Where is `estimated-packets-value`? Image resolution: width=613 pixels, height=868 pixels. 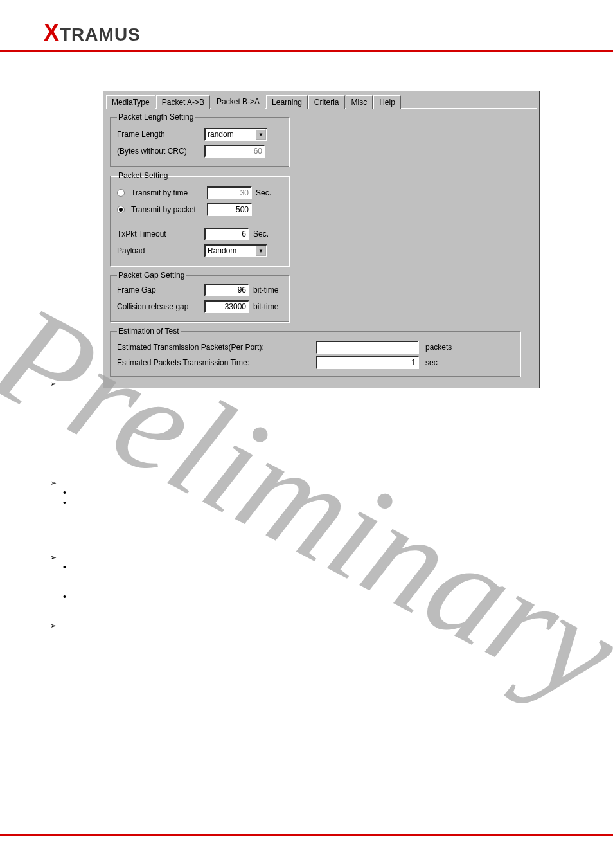
estimated-packets-value is located at coordinates (368, 347).